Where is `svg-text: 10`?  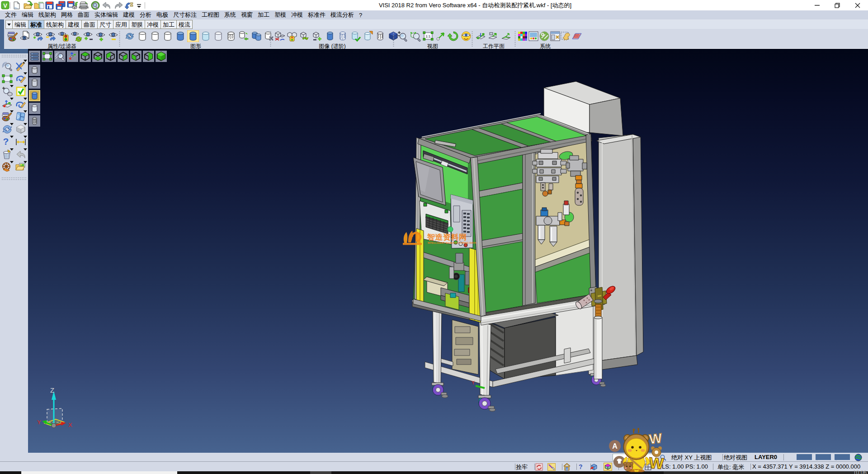 svg-text: 10 is located at coordinates (567, 469).